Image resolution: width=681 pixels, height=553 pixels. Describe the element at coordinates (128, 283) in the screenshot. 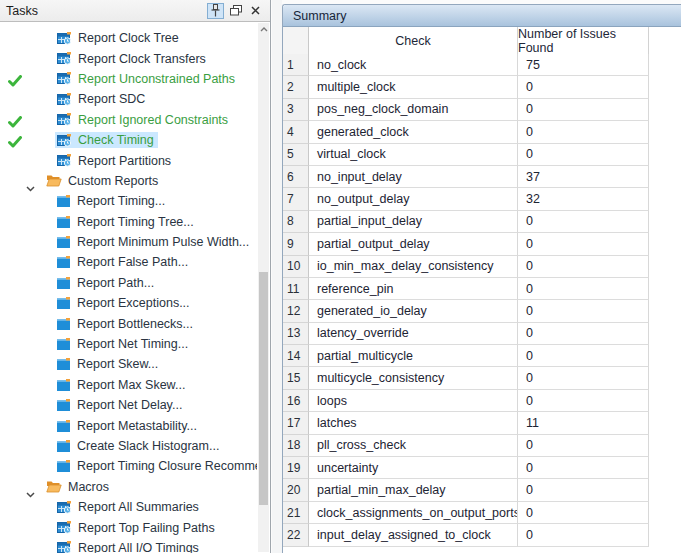

I see `task-item-report-path: Report Path...` at that location.